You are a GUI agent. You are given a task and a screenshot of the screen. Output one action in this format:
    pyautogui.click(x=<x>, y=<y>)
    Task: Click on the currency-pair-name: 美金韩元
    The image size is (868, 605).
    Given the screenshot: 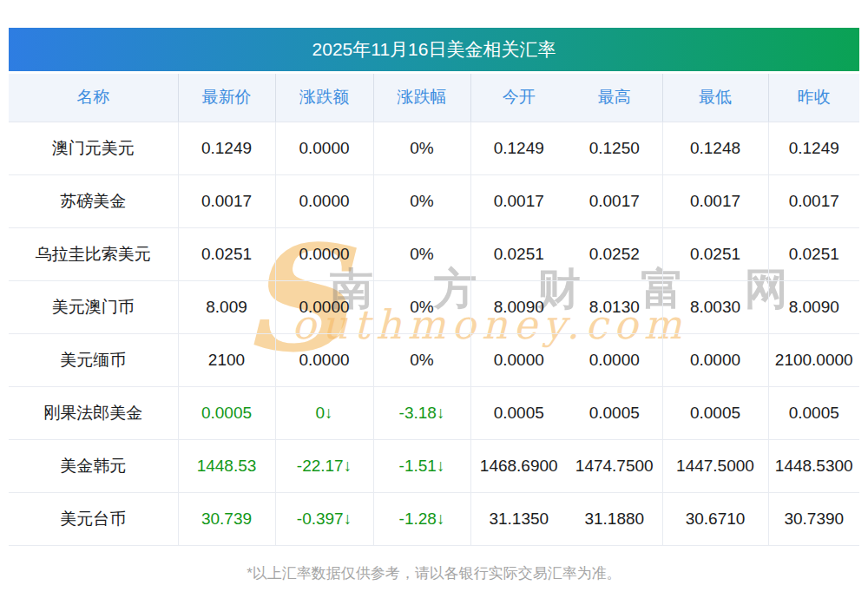 What is the action you would take?
    pyautogui.click(x=94, y=465)
    